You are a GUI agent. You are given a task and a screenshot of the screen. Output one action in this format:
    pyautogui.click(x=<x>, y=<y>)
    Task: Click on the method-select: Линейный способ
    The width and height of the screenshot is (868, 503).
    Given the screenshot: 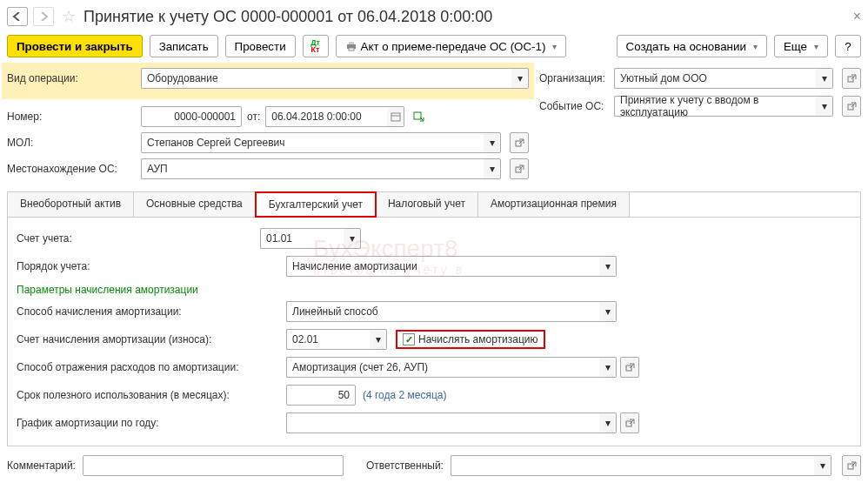 What is the action you would take?
    pyautogui.click(x=443, y=312)
    